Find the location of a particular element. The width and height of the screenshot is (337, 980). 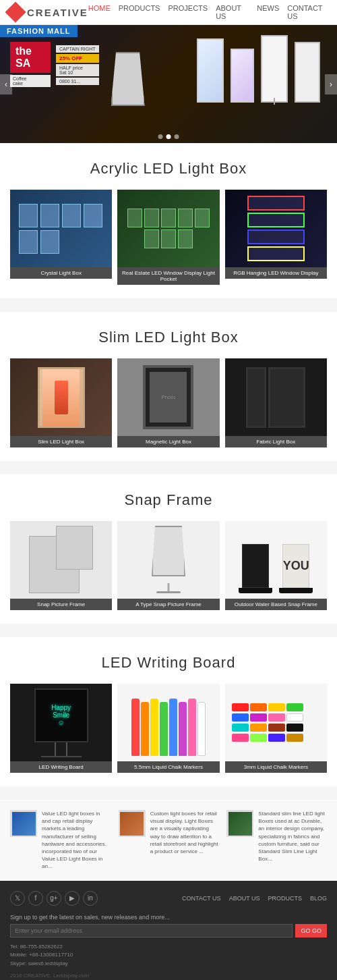

marker-white is located at coordinates (202, 729).